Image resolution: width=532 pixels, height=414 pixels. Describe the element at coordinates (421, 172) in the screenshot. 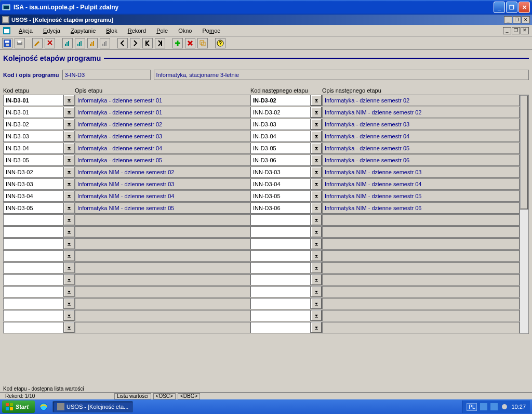

I see `opis-nast-field: Informatyka NIM - dzienne semestr 03` at that location.